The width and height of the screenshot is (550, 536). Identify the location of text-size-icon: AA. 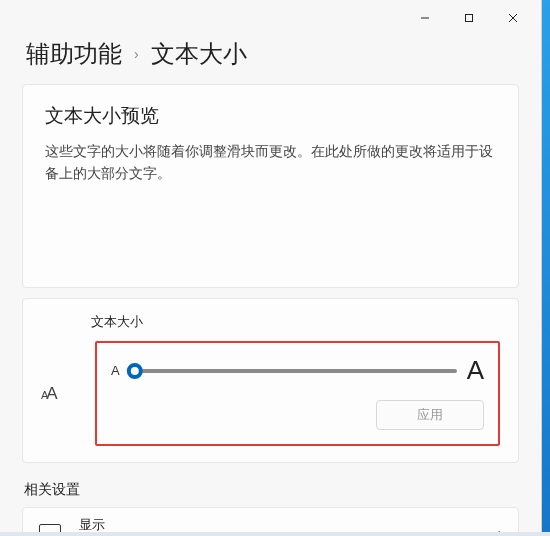
(61, 394).